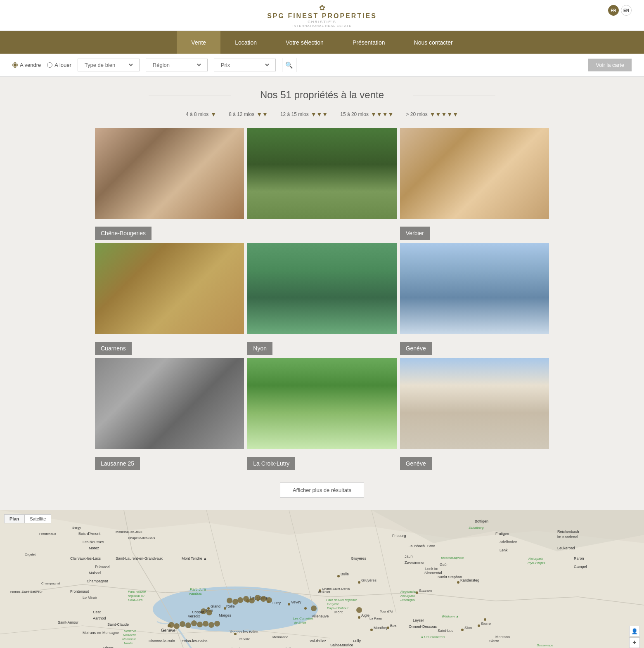  What do you see at coordinates (31, 555) in the screenshot?
I see `svg-text: Orgelet` at bounding box center [31, 555].